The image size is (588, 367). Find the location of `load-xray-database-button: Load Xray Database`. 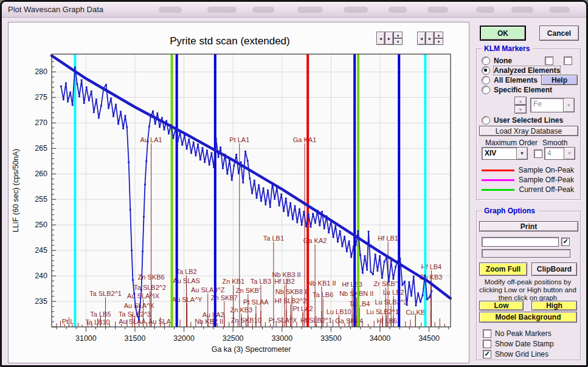

load-xray-database-button: Load Xray Database is located at coordinates (529, 131).